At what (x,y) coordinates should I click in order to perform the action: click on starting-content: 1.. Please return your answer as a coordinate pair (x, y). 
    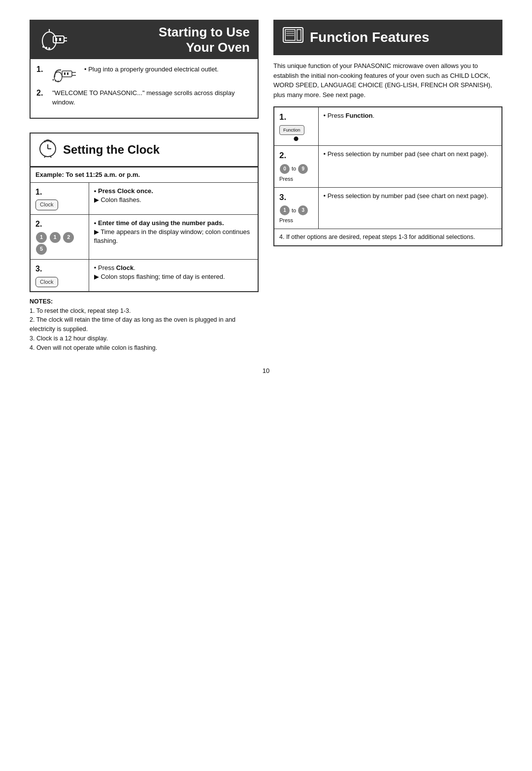
    Looking at the image, I should click on (144, 88).